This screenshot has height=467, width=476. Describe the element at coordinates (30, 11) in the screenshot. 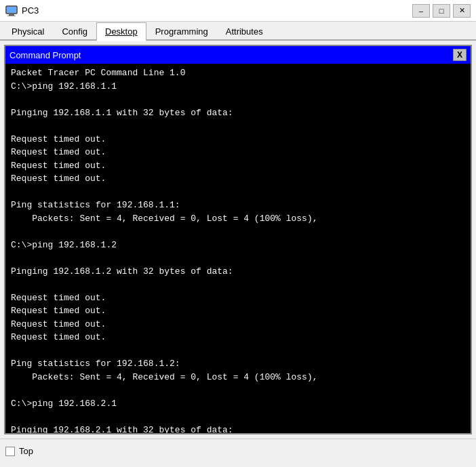

I see `window-title: PC3` at that location.